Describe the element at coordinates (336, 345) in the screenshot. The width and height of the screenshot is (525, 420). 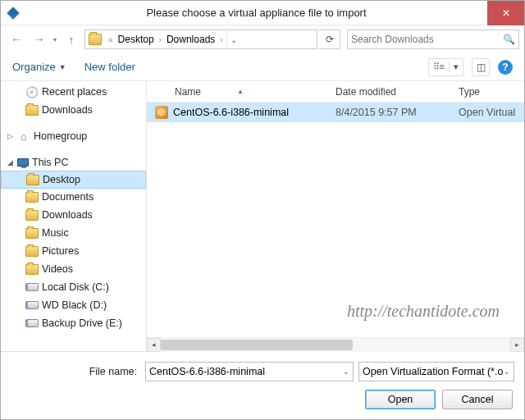
I see `horizontal-scrollbar: ◂ ▸` at that location.